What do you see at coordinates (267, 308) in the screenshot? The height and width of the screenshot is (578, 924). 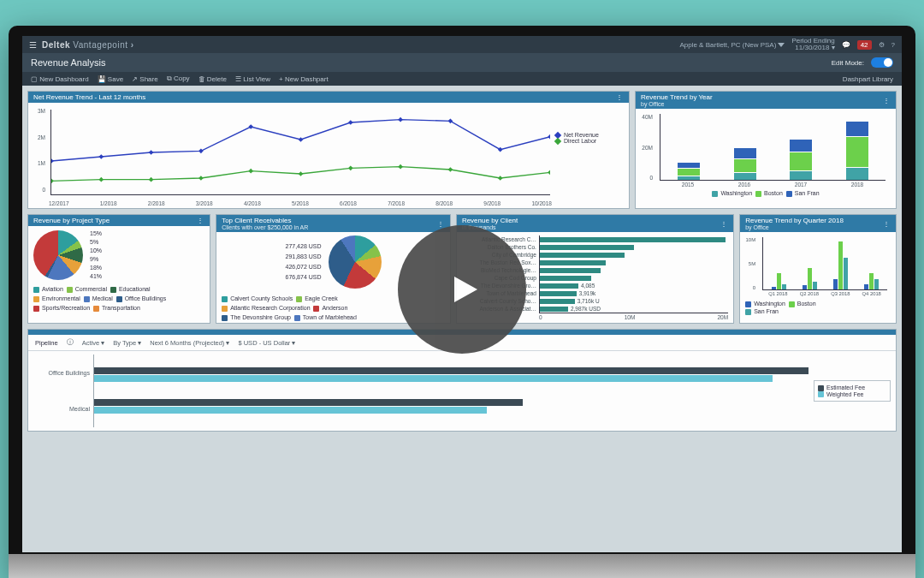 I see `legend-item: Atlantic Research Corporation` at bounding box center [267, 308].